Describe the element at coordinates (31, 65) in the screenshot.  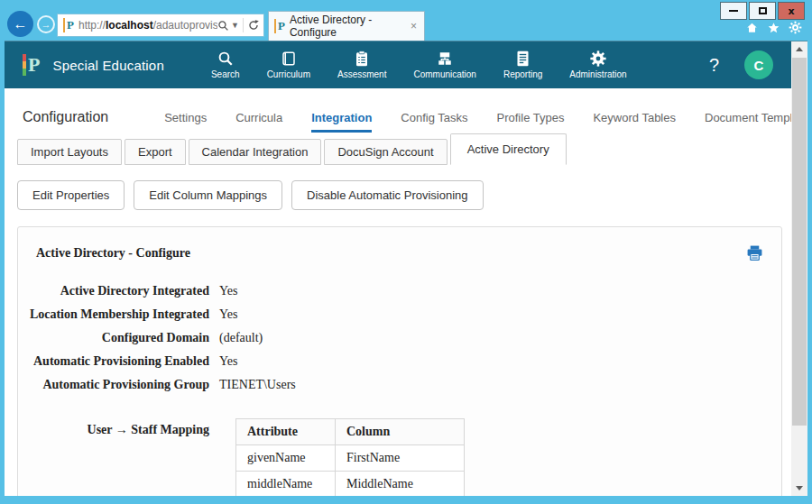
I see `app-logo-icon: P` at that location.